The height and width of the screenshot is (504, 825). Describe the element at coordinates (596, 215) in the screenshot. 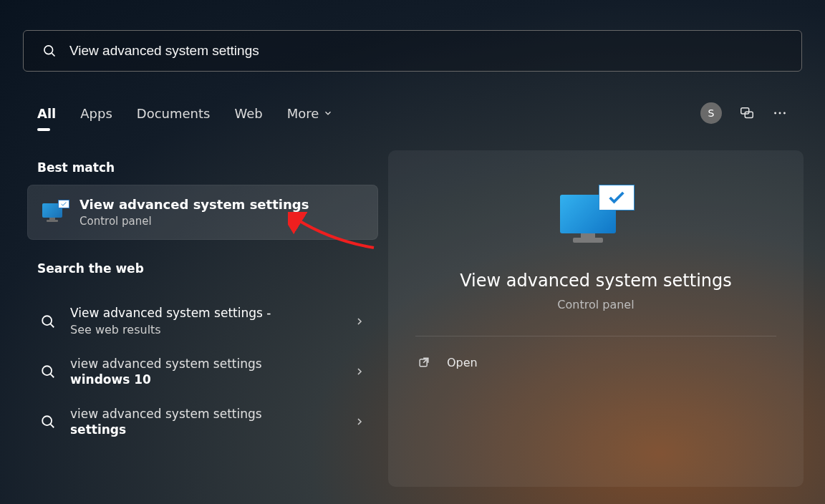

I see `system-settings-icon-large` at that location.